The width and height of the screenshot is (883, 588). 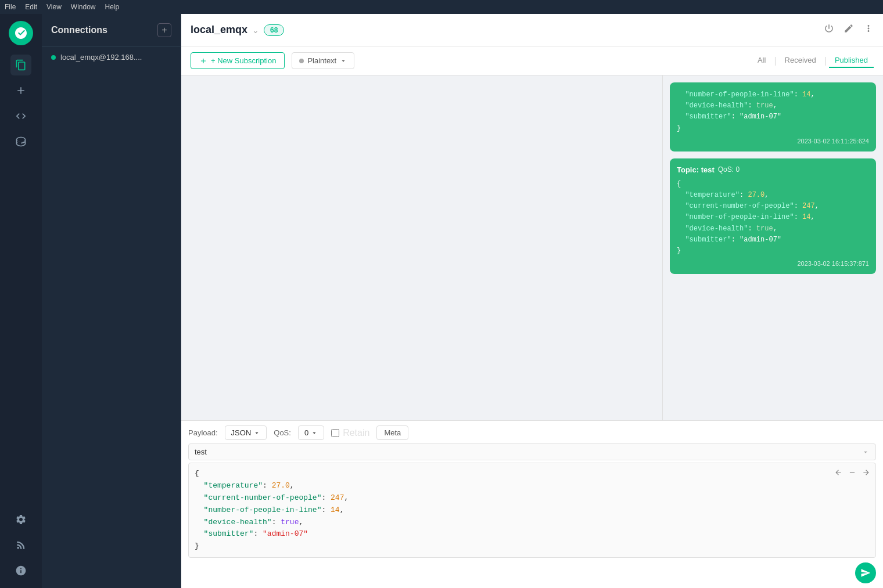 What do you see at coordinates (532, 452) in the screenshot?
I see `topic-row: test` at bounding box center [532, 452].